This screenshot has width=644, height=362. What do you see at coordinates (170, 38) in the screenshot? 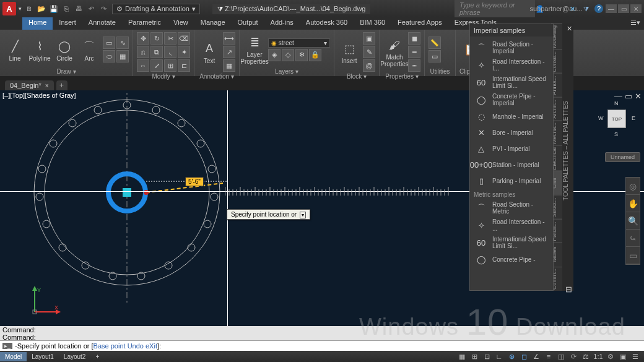
I see `trim-icon: ✂` at bounding box center [170, 38].